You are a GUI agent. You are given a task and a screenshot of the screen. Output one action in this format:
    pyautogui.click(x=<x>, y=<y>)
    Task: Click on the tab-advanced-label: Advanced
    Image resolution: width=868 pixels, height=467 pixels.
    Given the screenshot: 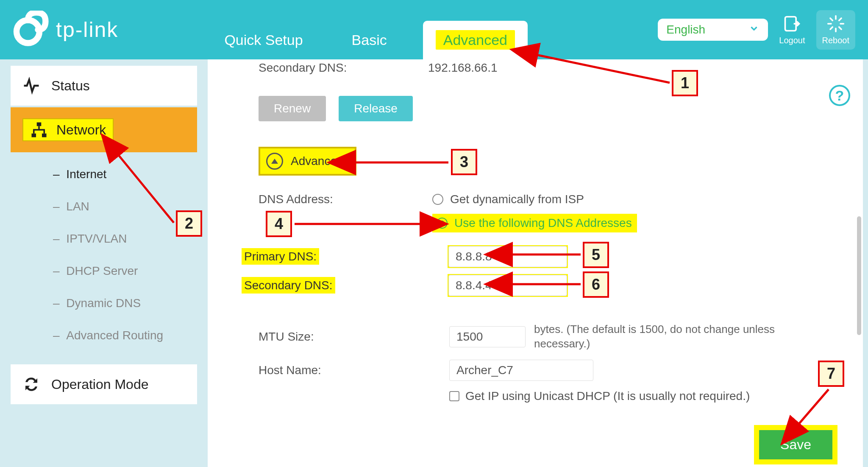 What is the action you would take?
    pyautogui.click(x=476, y=40)
    